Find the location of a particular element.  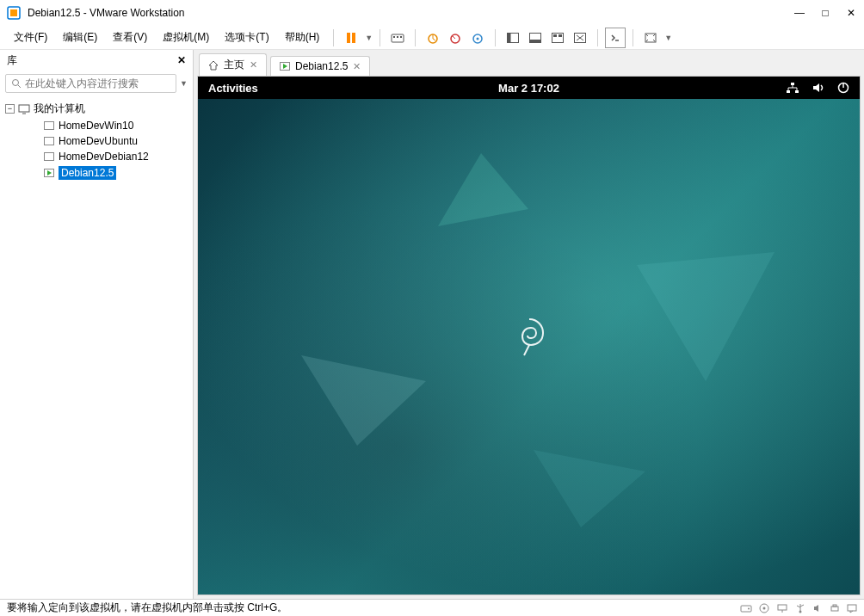

volume-icon is located at coordinates (818, 88).